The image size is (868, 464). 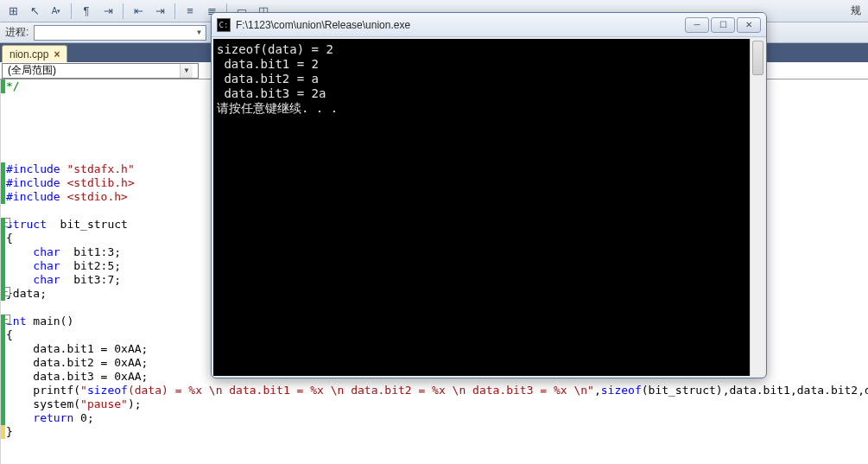 I want to click on console-titlebar: C: F:\1123\com\union\Release\union.exe ─…, so click(x=489, y=25).